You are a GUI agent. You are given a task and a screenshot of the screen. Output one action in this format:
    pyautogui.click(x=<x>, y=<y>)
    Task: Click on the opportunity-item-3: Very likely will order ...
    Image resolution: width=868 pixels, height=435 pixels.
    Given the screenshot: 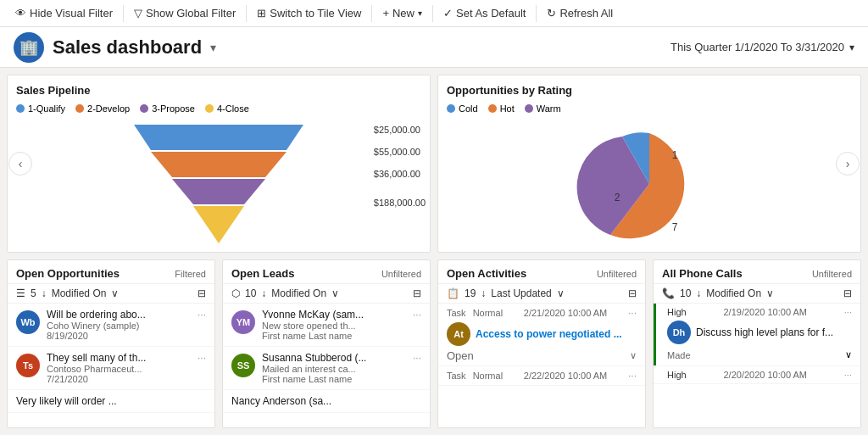 What is the action you would take?
    pyautogui.click(x=111, y=402)
    